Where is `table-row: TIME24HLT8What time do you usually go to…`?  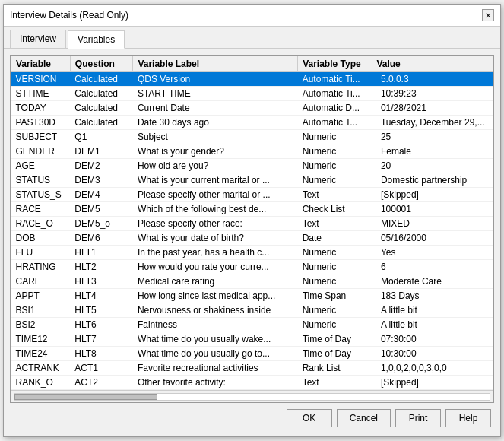
table-row: TIME24HLT8What time do you usually go to… is located at coordinates (252, 354).